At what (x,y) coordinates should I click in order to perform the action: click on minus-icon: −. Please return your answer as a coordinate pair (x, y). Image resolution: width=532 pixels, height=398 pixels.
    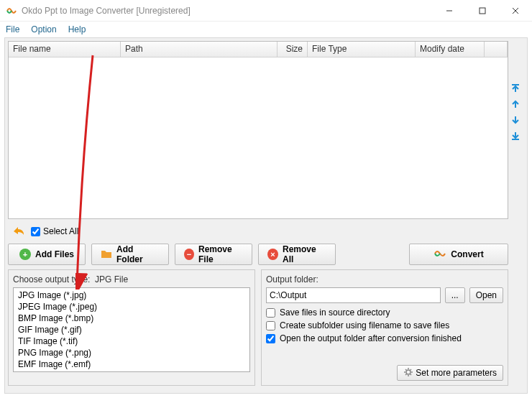
    Looking at the image, I should click on (189, 254).